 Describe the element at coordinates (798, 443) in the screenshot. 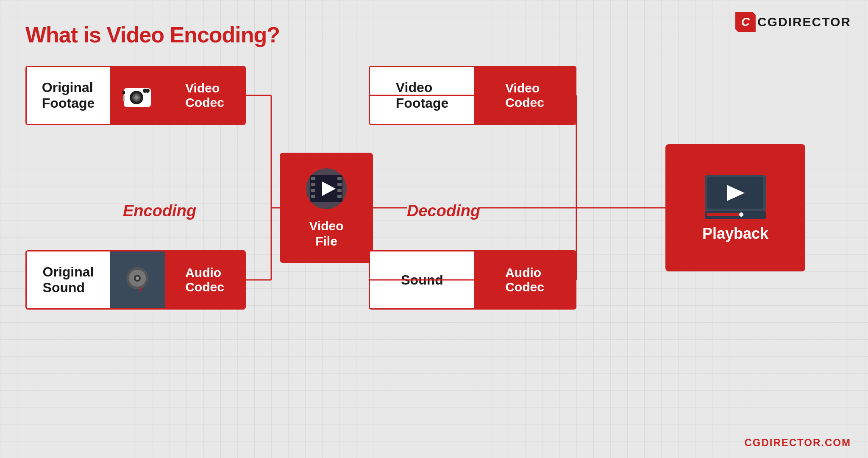

I see `footer-text: CGDIRECTOR.COM` at that location.